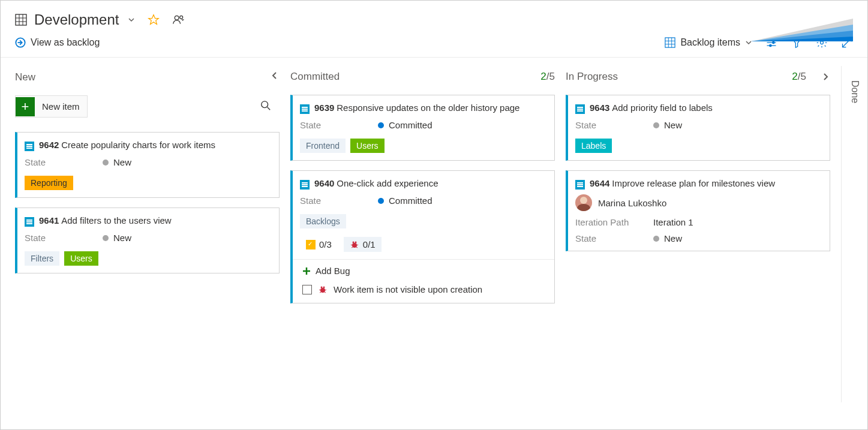 Image resolution: width=868 pixels, height=430 pixels. Describe the element at coordinates (138, 145) in the screenshot. I see `card-title-text: Create popularity charts for work items` at that location.